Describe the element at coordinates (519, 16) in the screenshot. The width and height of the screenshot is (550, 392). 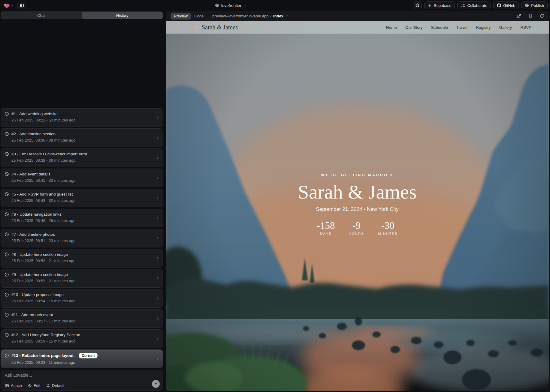
I see `open-external-icon` at that location.